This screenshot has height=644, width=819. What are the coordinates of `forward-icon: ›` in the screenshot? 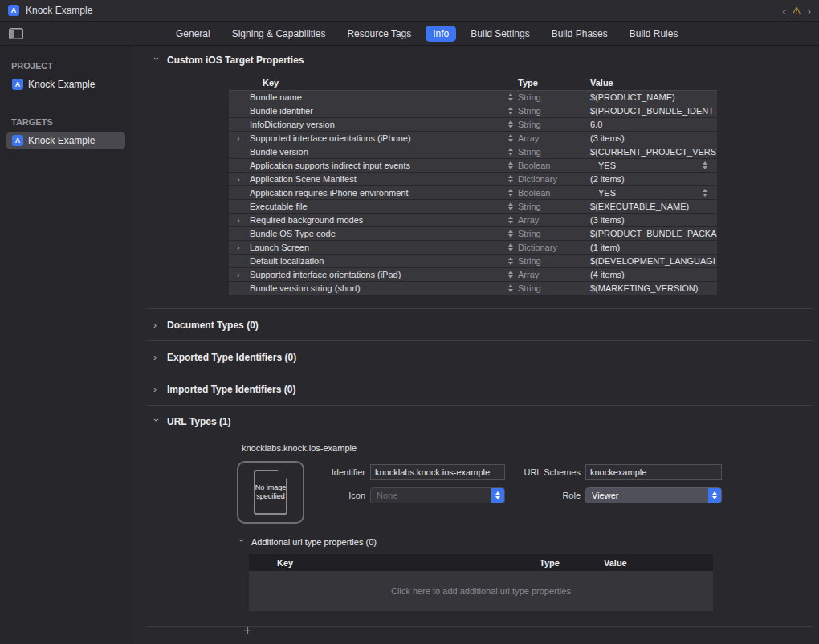 It's located at (809, 11).